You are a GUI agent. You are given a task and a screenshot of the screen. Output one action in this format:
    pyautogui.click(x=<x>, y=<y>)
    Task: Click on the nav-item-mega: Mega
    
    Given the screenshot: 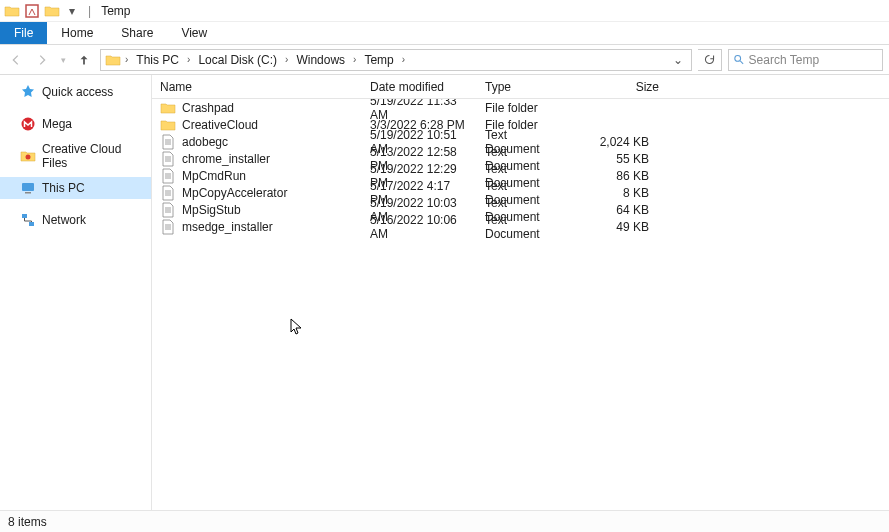 What is the action you would take?
    pyautogui.click(x=76, y=124)
    